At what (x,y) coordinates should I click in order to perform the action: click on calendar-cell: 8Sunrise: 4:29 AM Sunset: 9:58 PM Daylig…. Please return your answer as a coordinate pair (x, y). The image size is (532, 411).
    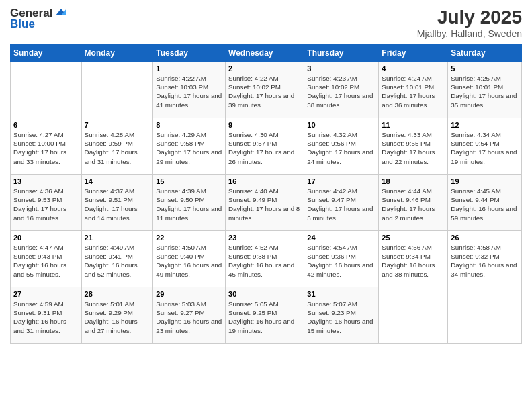
    Looking at the image, I should click on (189, 146).